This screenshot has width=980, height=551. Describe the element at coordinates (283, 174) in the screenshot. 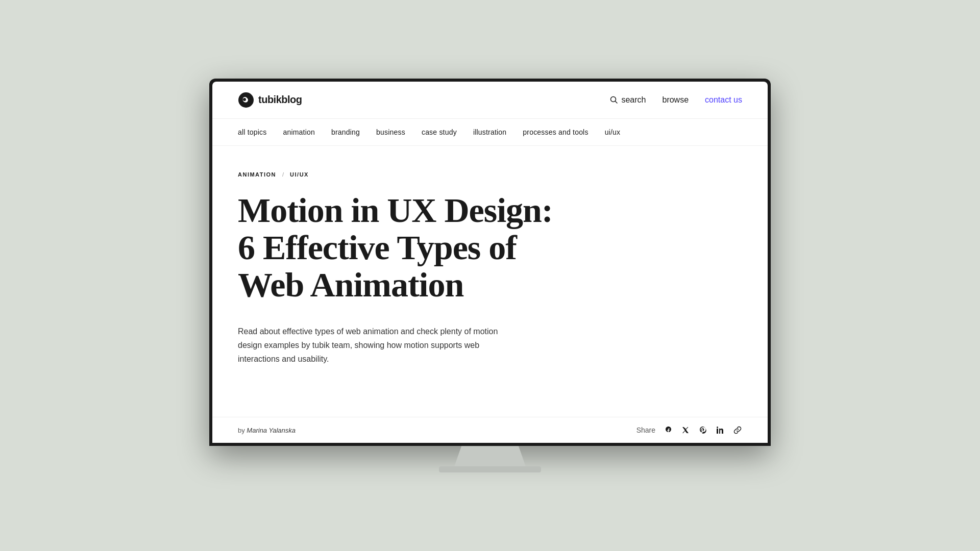

I see `breadcrumb-sep: /` at that location.